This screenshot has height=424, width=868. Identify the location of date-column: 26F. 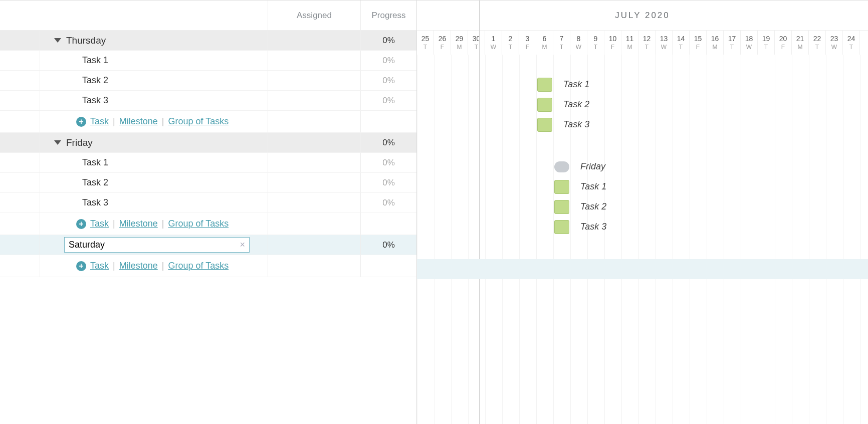
(443, 43).